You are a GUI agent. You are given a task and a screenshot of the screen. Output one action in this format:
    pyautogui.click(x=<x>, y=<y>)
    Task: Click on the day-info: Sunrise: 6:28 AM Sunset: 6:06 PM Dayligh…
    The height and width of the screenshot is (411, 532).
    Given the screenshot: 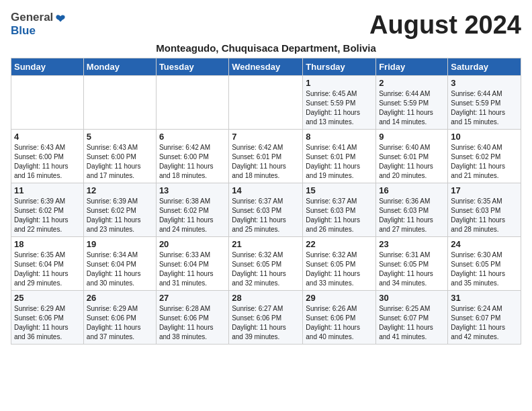 What is the action you would take?
    pyautogui.click(x=192, y=323)
    